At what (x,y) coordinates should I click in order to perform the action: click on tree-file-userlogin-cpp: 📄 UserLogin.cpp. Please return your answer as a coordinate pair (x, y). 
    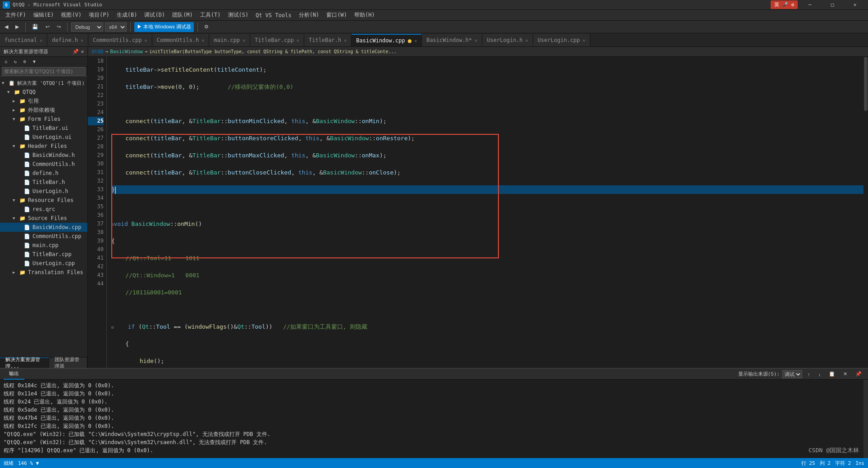
    Looking at the image, I should click on (44, 263).